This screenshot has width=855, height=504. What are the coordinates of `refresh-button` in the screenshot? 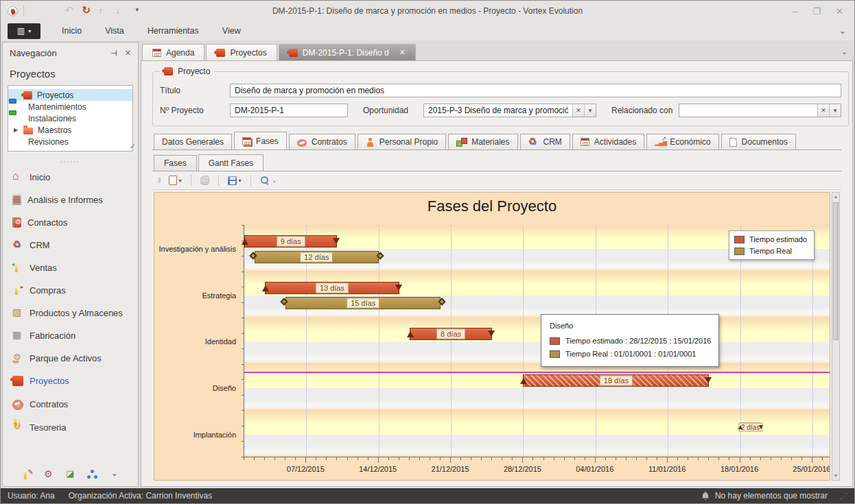 It's located at (86, 11).